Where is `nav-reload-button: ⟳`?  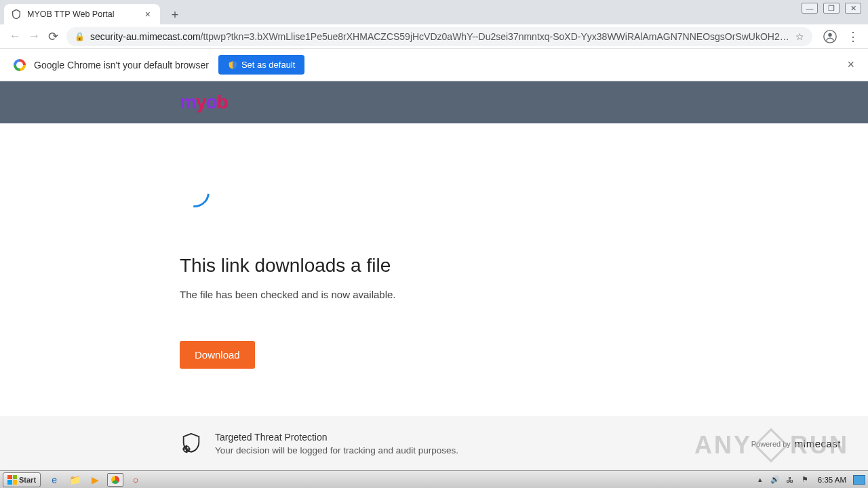
nav-reload-button: ⟳ is located at coordinates (53, 37).